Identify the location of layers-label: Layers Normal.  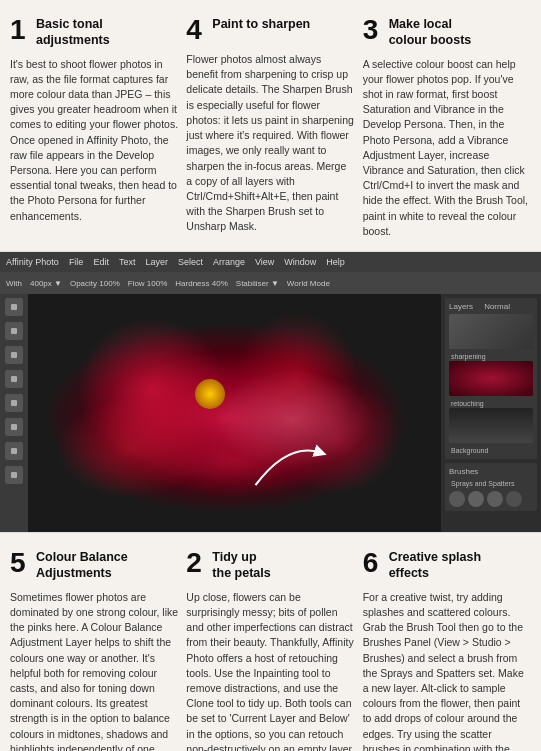
(491, 306).